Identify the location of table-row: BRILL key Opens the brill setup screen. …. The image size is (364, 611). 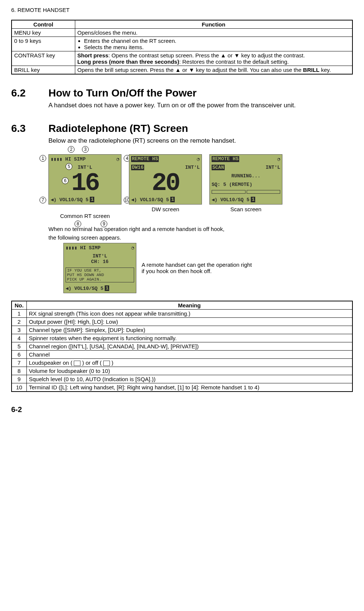
(182, 70).